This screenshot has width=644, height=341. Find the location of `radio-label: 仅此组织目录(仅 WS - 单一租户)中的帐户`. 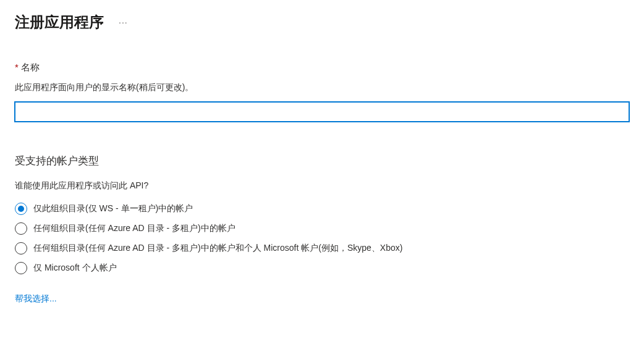

radio-label: 仅此组织目录(仅 WS - 单一租户)中的帐户 is located at coordinates (113, 209).